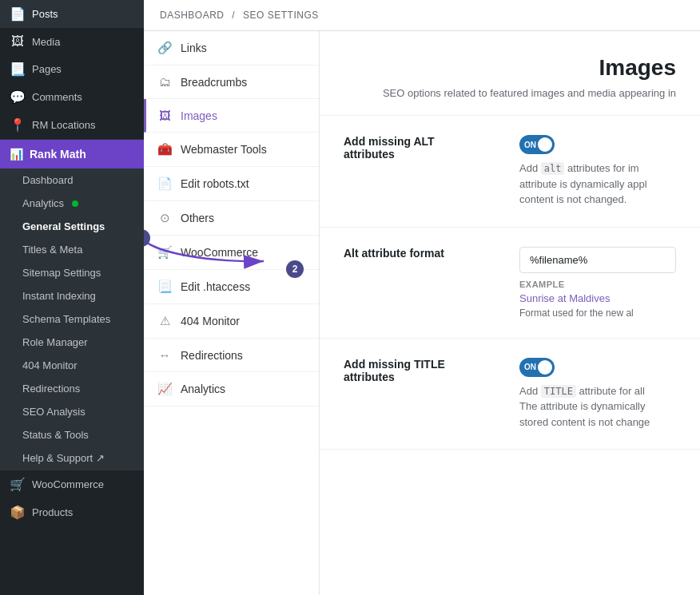 The height and width of the screenshot is (595, 700). I want to click on breadcrumb-current: SEO SETTINGS, so click(281, 15).